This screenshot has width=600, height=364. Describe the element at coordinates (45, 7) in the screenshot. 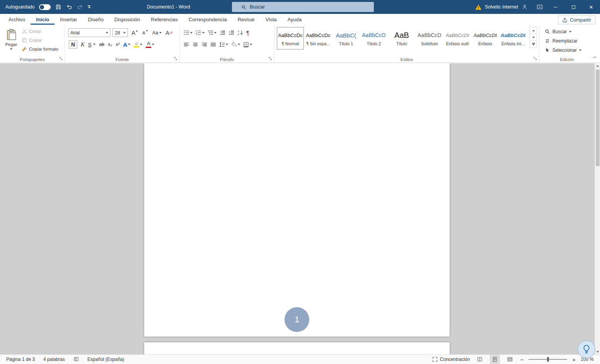

I see `autosave-toggle` at that location.